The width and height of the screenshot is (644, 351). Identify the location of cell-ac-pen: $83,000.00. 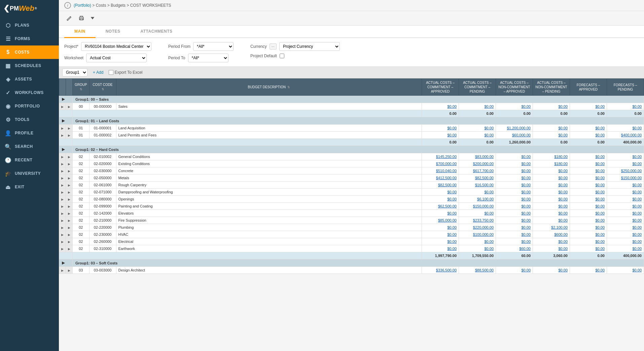
(477, 157).